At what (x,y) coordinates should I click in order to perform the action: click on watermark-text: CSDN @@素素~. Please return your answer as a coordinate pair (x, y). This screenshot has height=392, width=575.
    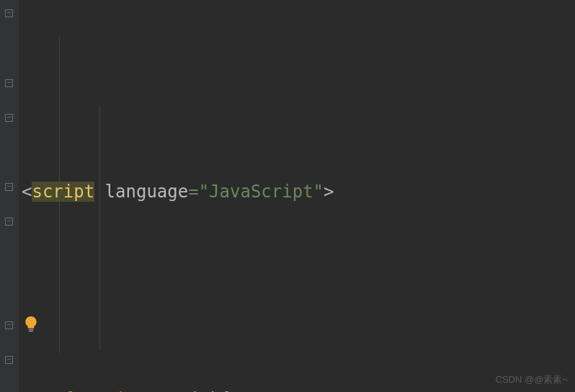
    Looking at the image, I should click on (532, 380).